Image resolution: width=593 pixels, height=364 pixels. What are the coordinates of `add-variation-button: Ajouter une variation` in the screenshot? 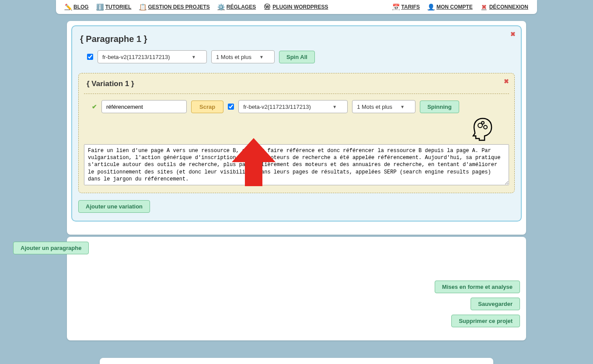 It's located at (114, 206).